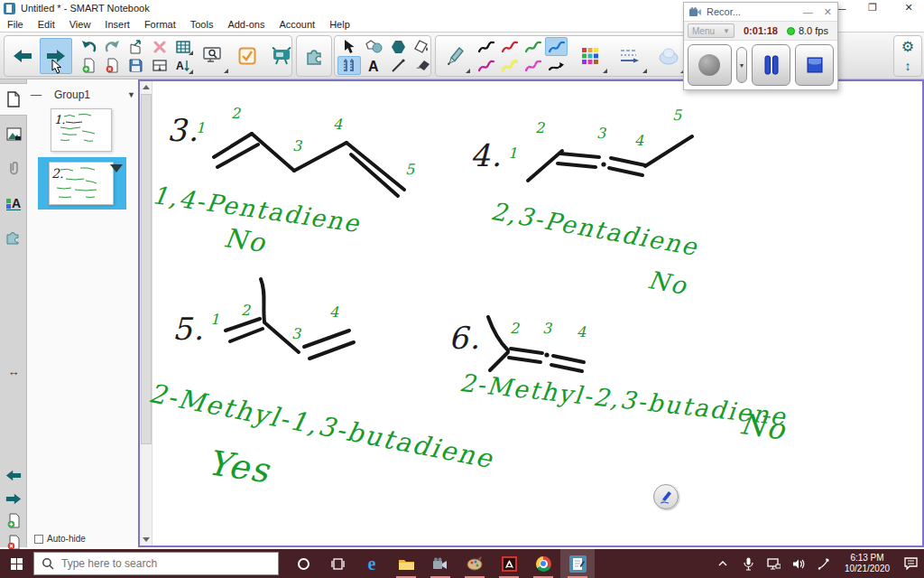 The width and height of the screenshot is (924, 578). Describe the element at coordinates (23, 56) in the screenshot. I see `previous-page-button` at that location.